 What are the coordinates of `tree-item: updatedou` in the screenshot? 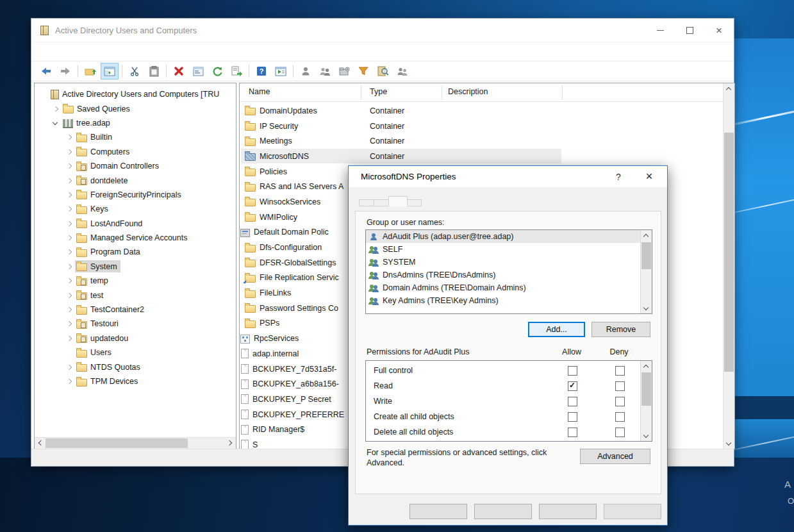 It's located at (135, 338).